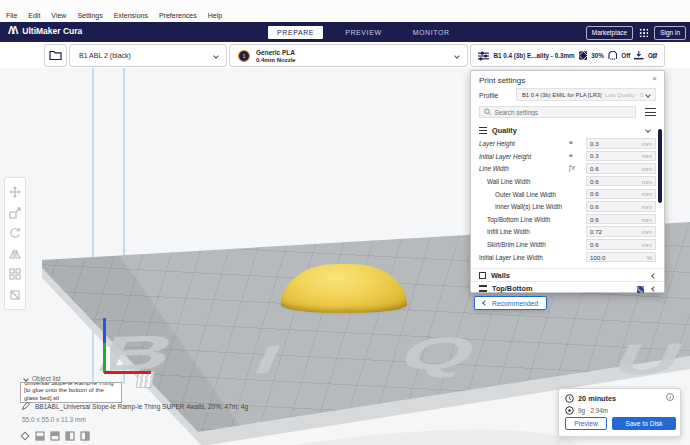  What do you see at coordinates (15, 192) in the screenshot?
I see `move-tool-button` at bounding box center [15, 192].